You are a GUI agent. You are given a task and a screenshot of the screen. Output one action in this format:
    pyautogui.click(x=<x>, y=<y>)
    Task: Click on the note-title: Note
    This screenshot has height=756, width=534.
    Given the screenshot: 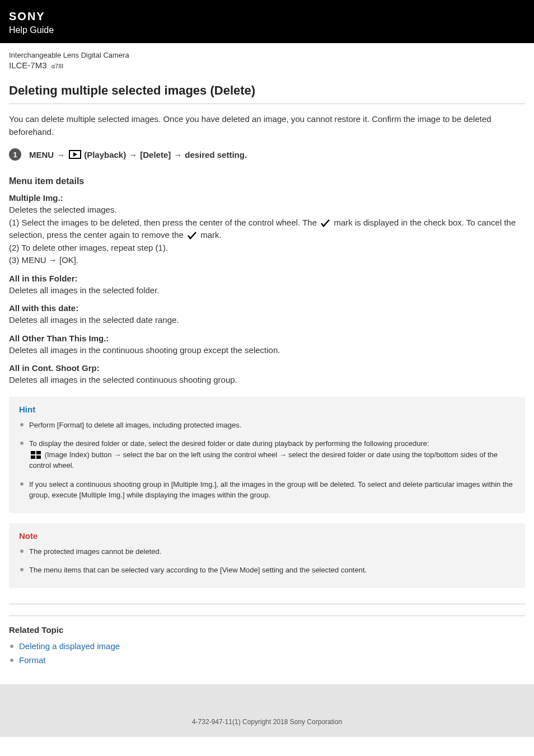 What is the action you would take?
    pyautogui.click(x=267, y=536)
    